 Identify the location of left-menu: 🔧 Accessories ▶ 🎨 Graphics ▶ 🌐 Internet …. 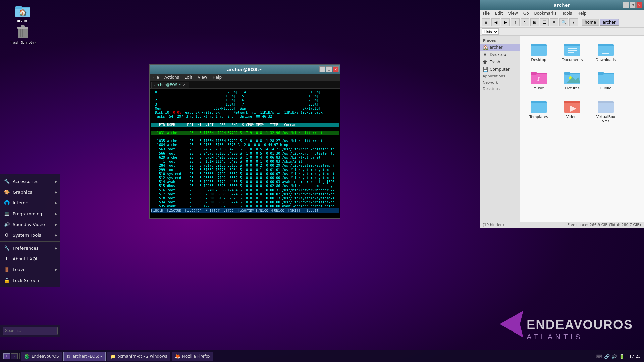
(30, 231).